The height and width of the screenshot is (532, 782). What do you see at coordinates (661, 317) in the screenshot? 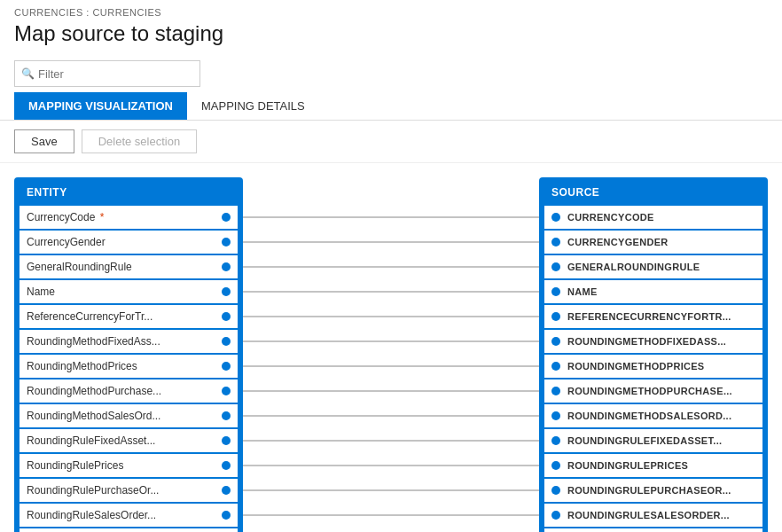
I see `source-field-label: REFERENCECURRENCYFORTR...` at bounding box center [661, 317].